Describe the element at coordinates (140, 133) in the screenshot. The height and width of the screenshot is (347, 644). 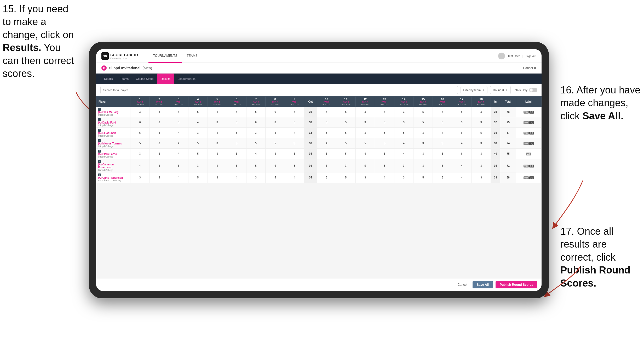
I see `score-hole-1: 5` at that location.